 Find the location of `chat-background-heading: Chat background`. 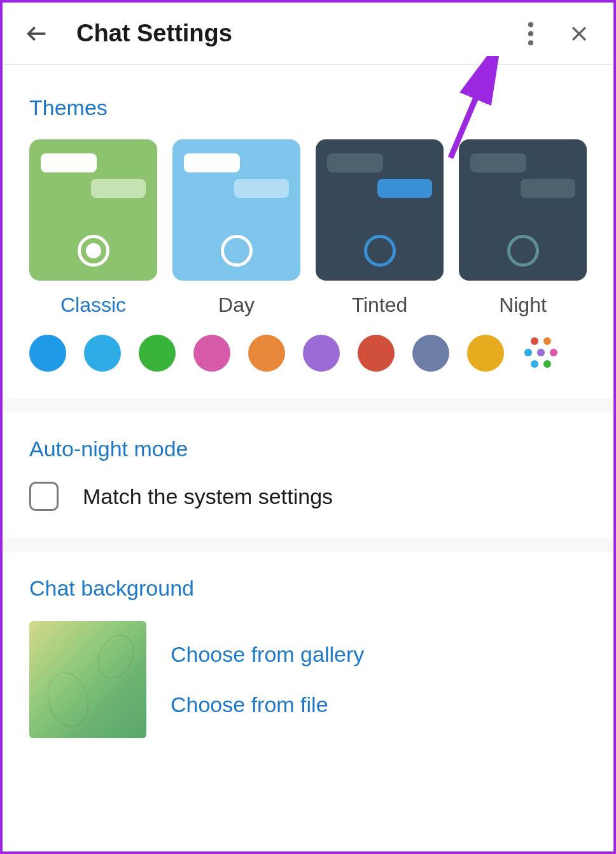

chat-background-heading: Chat background is located at coordinates (308, 588).